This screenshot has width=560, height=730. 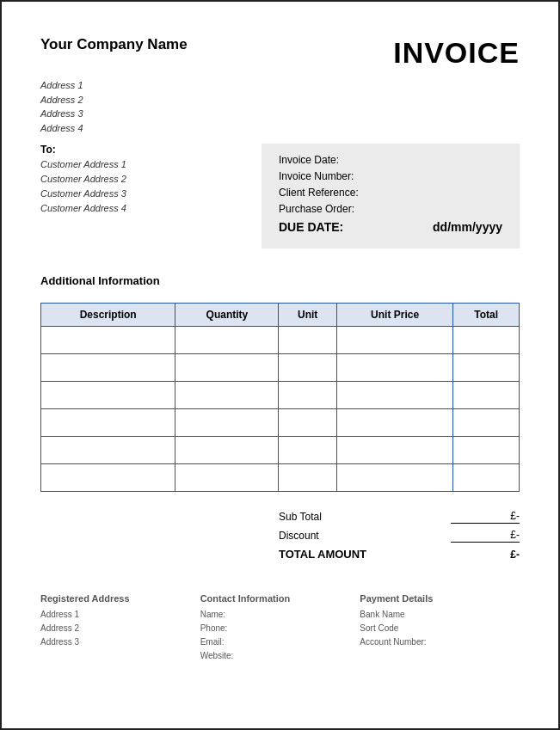 I want to click on due-date-row: DUE DATE: dd/mm/yyyy, so click(x=391, y=227).